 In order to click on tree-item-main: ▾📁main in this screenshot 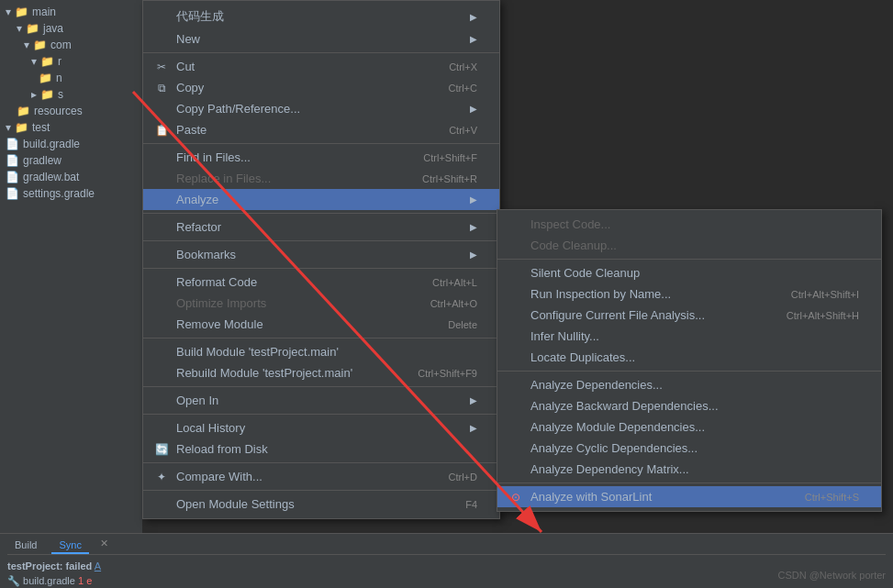, I will do `click(72, 12)`.